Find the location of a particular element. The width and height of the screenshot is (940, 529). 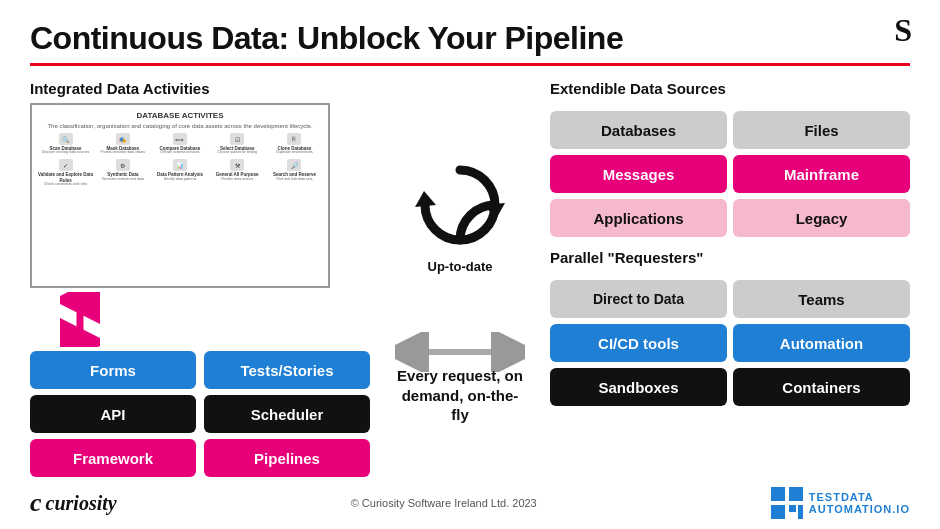

left-btn-row-3: Framework Pipelines is located at coordinates (200, 458).